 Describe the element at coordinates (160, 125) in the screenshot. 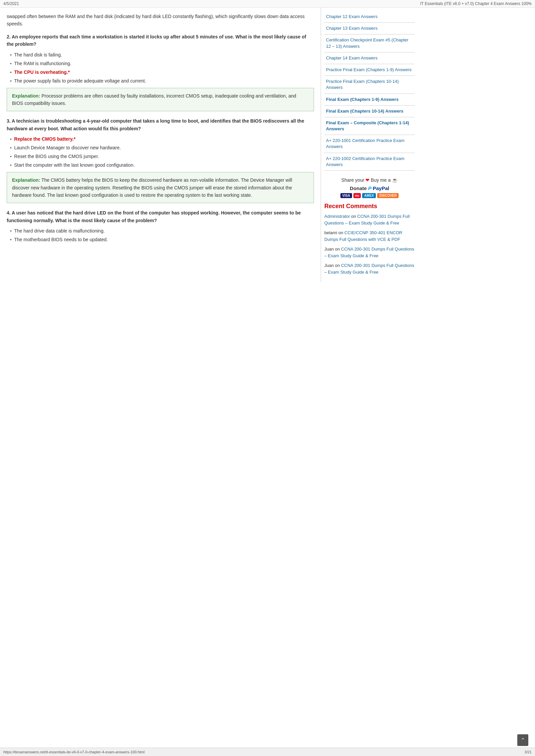

I see `question-3-text: 3. A technician is troubleshooting a 4-y…` at that location.